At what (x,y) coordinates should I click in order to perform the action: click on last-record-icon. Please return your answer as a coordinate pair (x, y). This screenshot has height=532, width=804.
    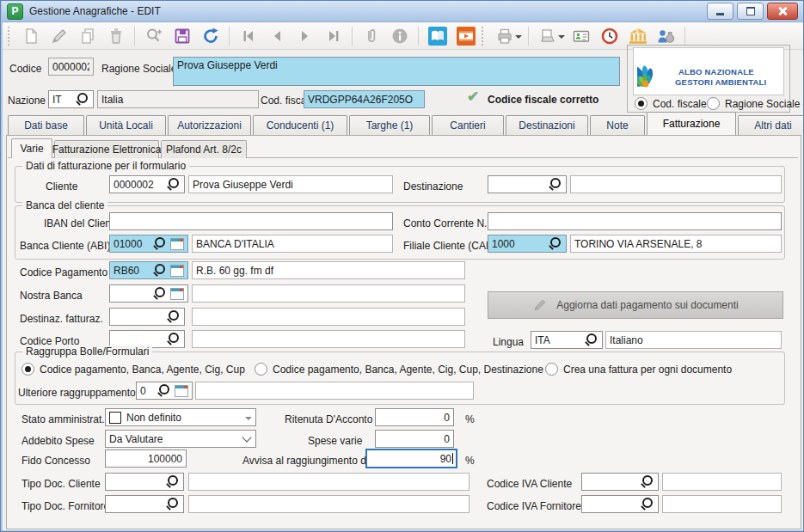
    Looking at the image, I should click on (334, 36).